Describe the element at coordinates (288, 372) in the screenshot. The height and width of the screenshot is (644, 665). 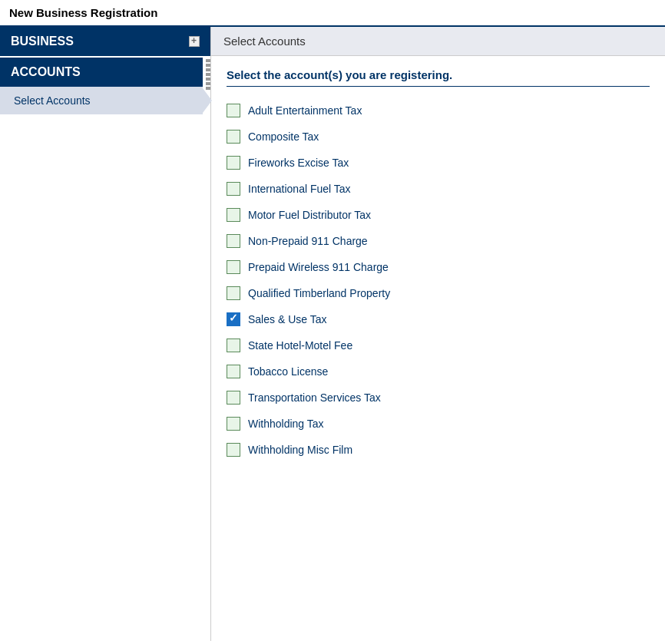
I see `account-text-tobacco: Tobacco License` at that location.